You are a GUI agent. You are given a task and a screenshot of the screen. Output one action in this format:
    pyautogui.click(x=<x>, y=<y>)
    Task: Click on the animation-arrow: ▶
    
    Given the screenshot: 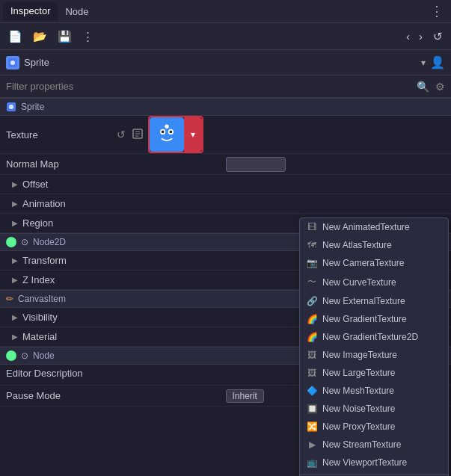 What is the action you would take?
    pyautogui.click(x=15, y=203)
    